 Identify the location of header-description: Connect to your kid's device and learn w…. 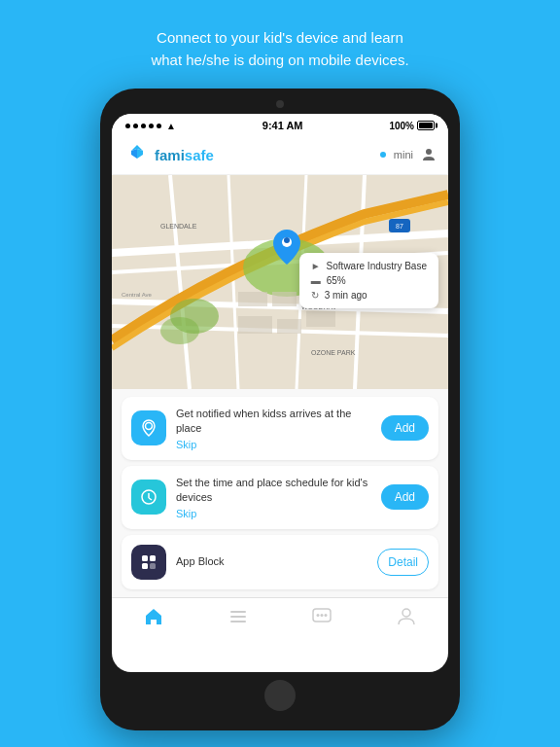
(280, 49).